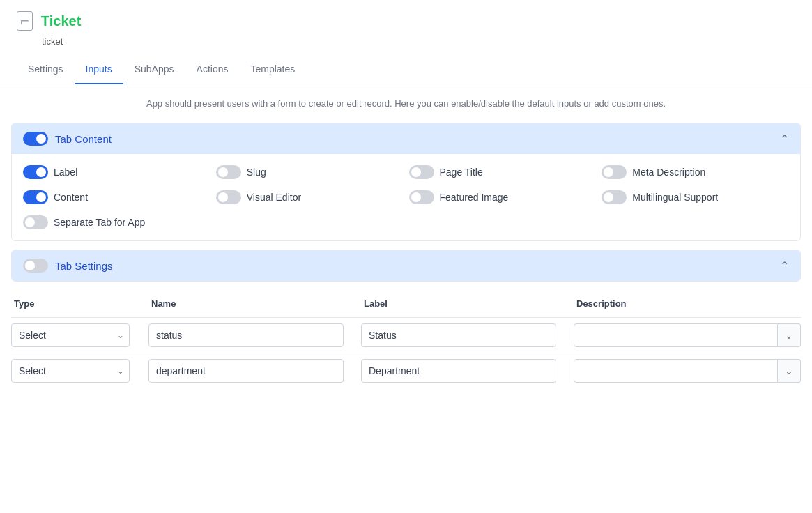 This screenshot has width=812, height=513. I want to click on tab-settings: Settings, so click(46, 70).